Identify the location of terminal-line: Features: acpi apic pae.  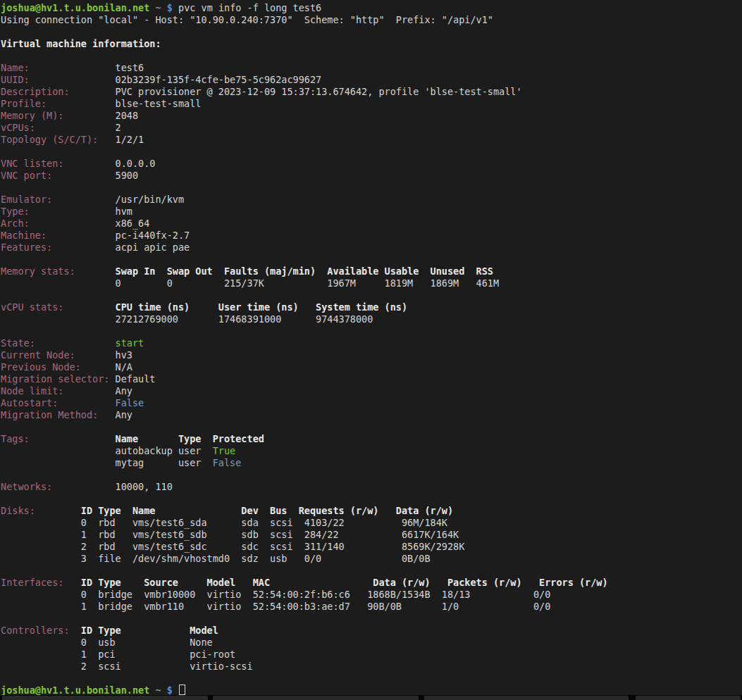
(371, 248).